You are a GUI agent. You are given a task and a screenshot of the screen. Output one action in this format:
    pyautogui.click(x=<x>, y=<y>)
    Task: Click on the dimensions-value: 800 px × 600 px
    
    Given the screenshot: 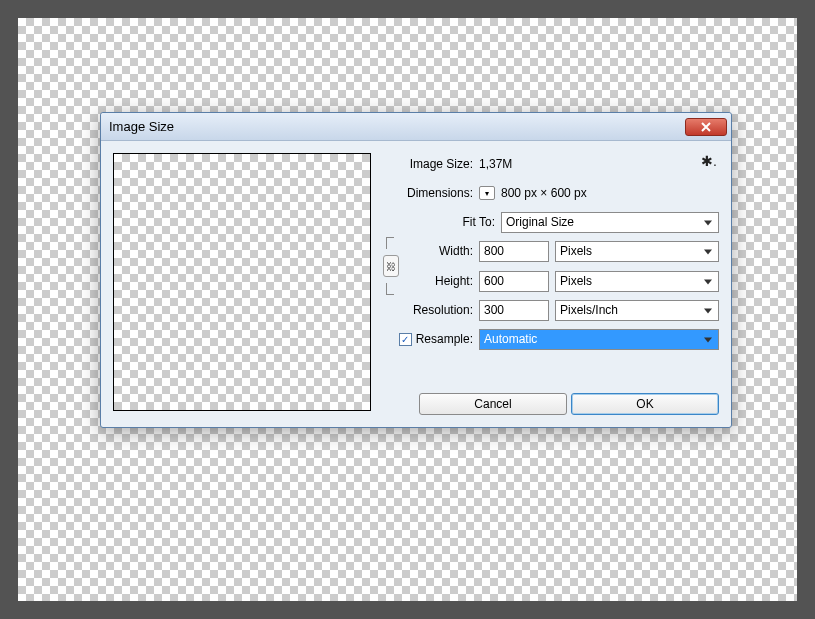 What is the action you would take?
    pyautogui.click(x=544, y=193)
    